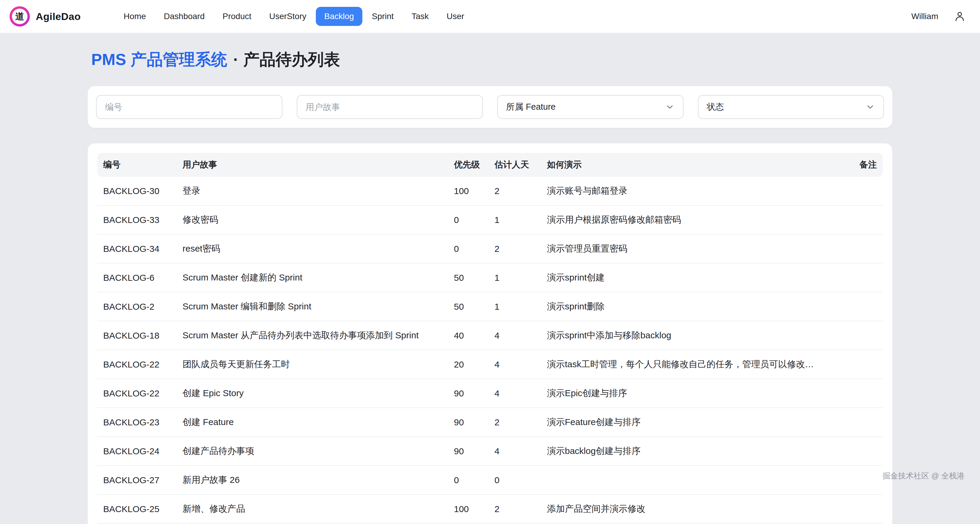  I want to click on cell-priority: 90, so click(468, 393).